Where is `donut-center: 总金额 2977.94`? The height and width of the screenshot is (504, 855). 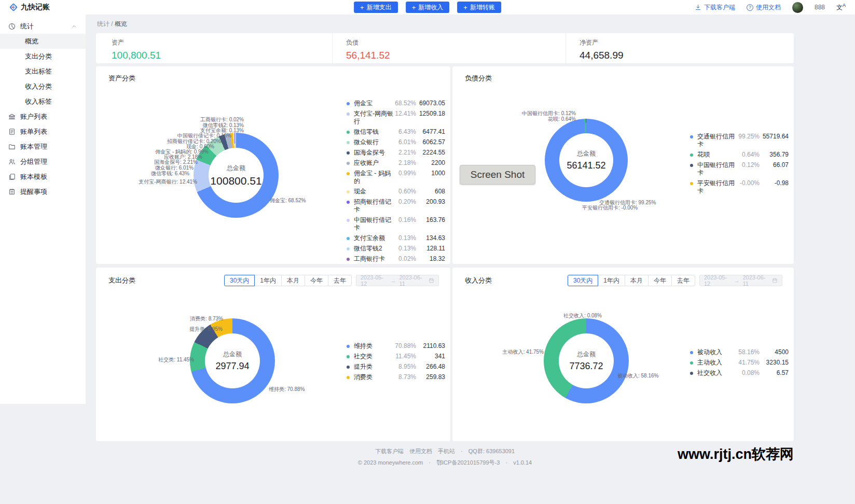 donut-center: 总金额 2977.94 is located at coordinates (232, 361).